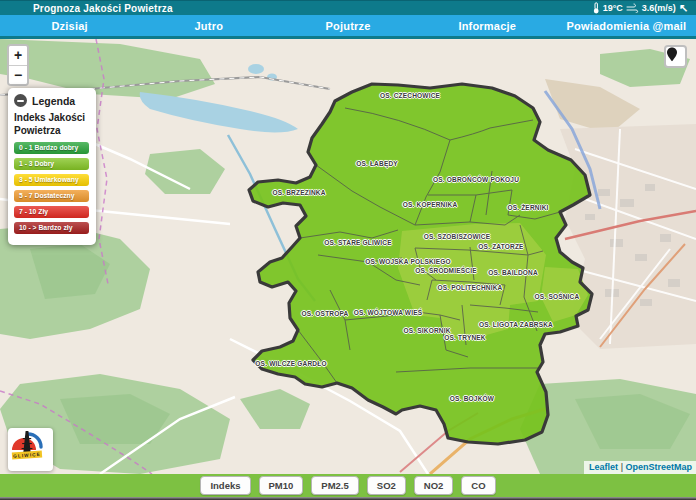  What do you see at coordinates (225, 486) in the screenshot?
I see `indeks-button: Indeks` at bounding box center [225, 486].